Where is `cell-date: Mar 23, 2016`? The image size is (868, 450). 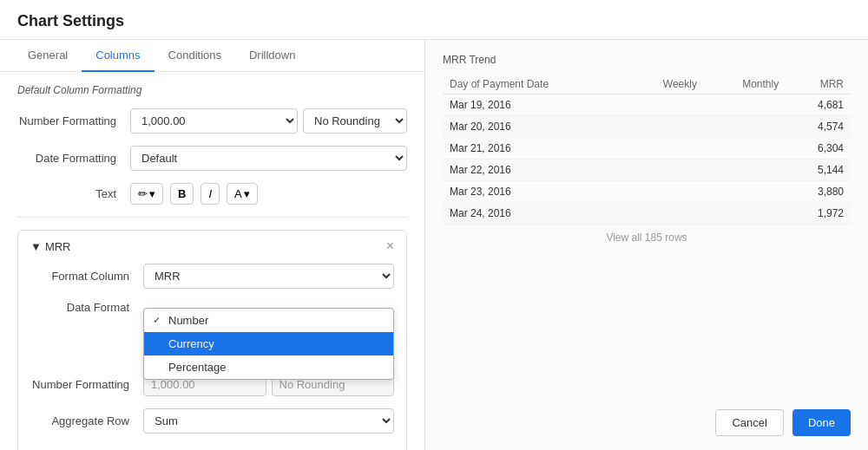
cell-date: Mar 23, 2016 is located at coordinates (535, 192).